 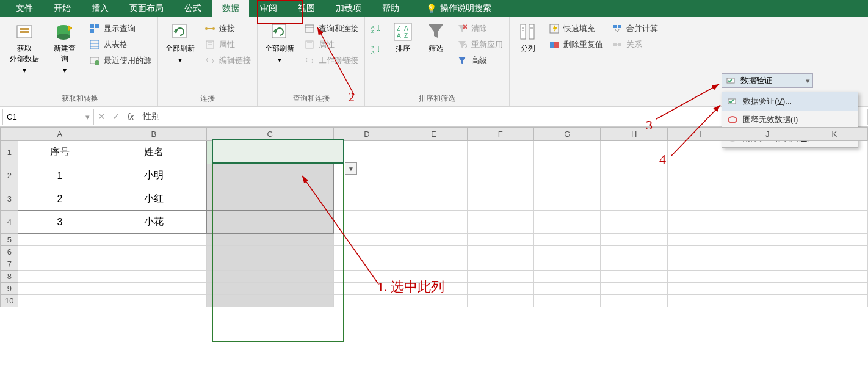 What do you see at coordinates (10, 240) in the screenshot?
I see `row-header-5: 5` at bounding box center [10, 240].